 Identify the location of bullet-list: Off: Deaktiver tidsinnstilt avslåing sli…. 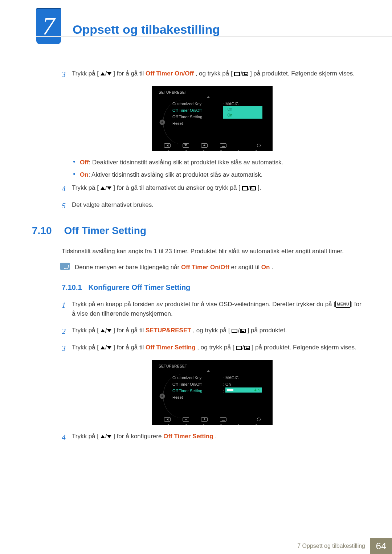
(217, 169).